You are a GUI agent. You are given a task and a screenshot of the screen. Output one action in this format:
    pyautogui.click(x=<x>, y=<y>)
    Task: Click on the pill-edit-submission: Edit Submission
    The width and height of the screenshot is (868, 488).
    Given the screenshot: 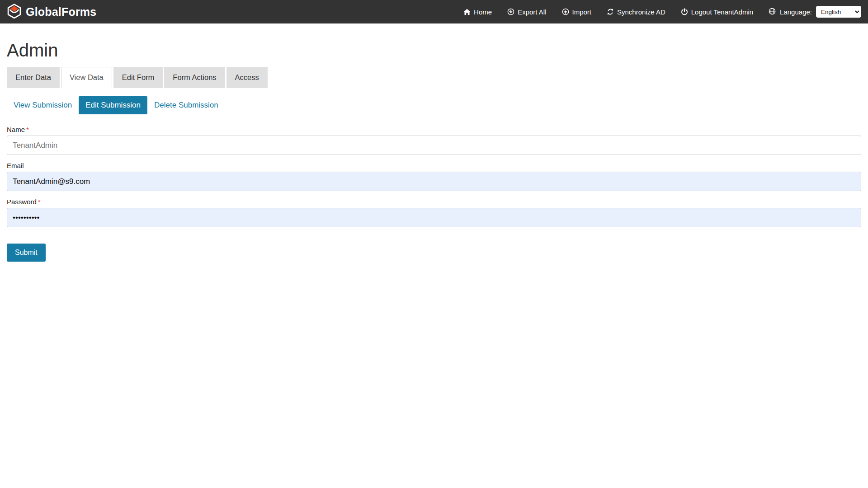 What is the action you would take?
    pyautogui.click(x=113, y=105)
    